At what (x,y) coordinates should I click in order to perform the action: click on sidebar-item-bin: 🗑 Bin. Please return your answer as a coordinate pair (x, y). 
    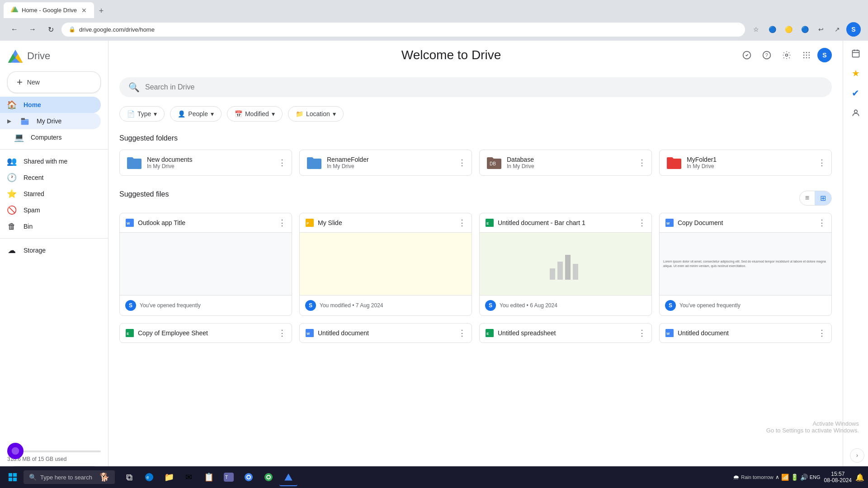
    Looking at the image, I should click on (51, 226).